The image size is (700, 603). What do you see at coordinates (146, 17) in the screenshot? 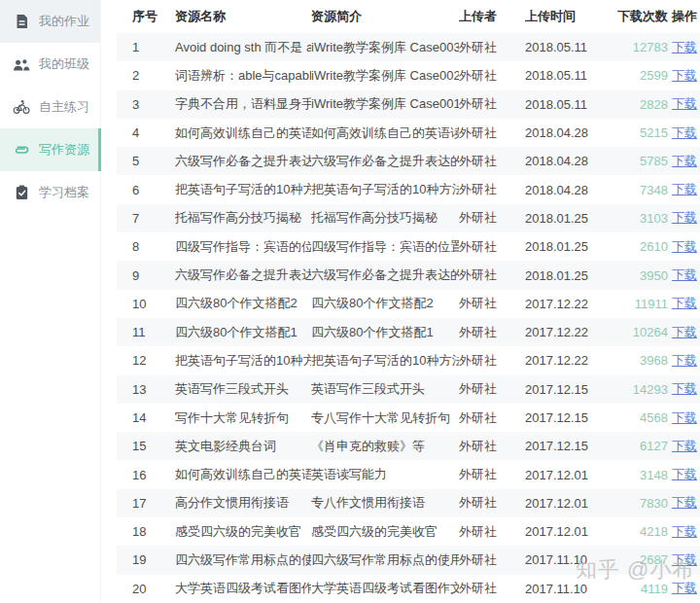
I see `col-header-index: 序号` at bounding box center [146, 17].